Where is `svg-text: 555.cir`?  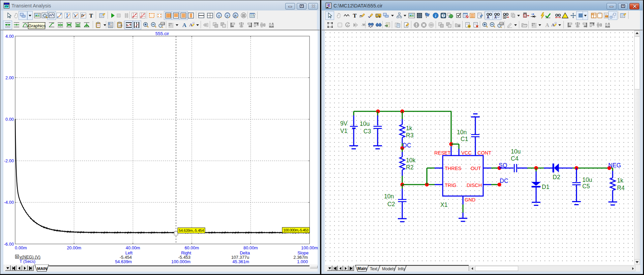
svg-text: 555.cir is located at coordinates (163, 34).